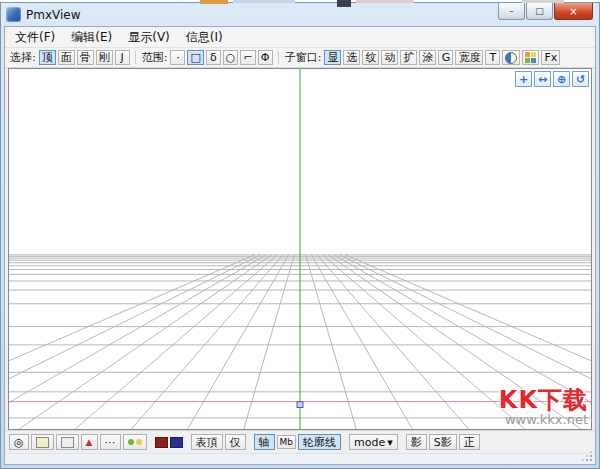 The width and height of the screenshot is (600, 469). I want to click on subwindow-extend-button: 扩, so click(408, 58).